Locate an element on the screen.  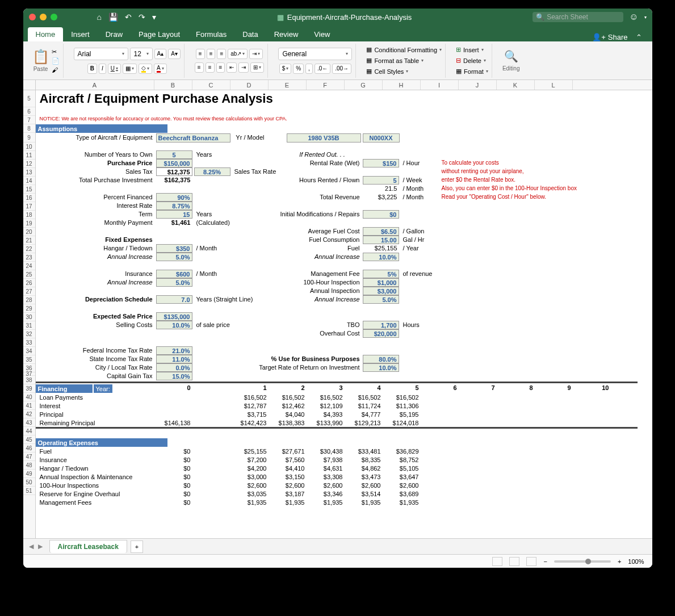
fuel-cons-input: 15.00 is located at coordinates (381, 240).